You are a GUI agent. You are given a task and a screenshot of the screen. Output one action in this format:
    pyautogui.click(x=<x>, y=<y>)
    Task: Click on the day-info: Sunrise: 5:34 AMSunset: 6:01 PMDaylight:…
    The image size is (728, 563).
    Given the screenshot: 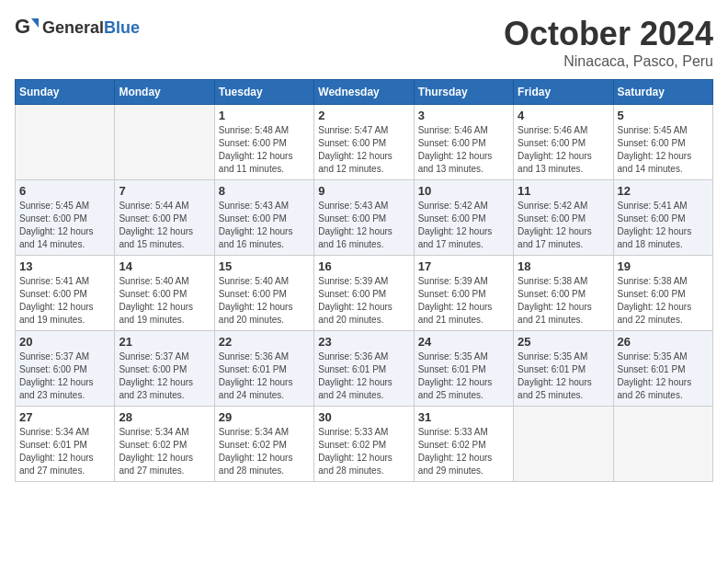 What is the action you would take?
    pyautogui.click(x=64, y=452)
    